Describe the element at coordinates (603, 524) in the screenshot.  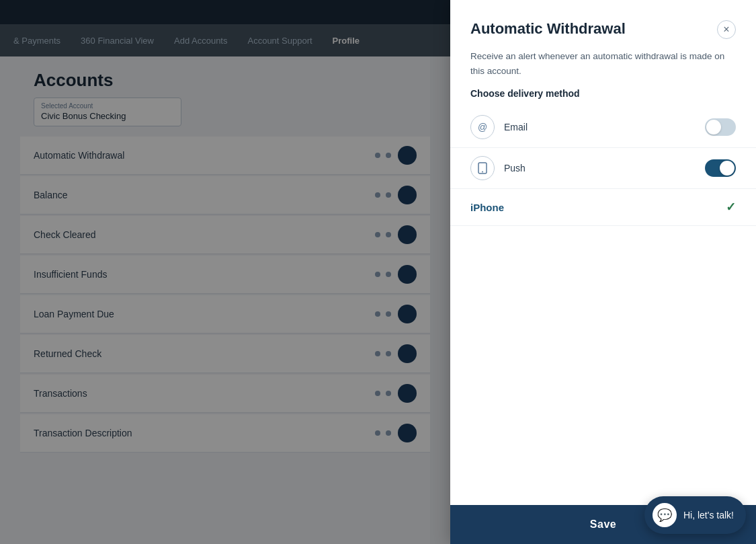
I see `save-button: Save` at that location.